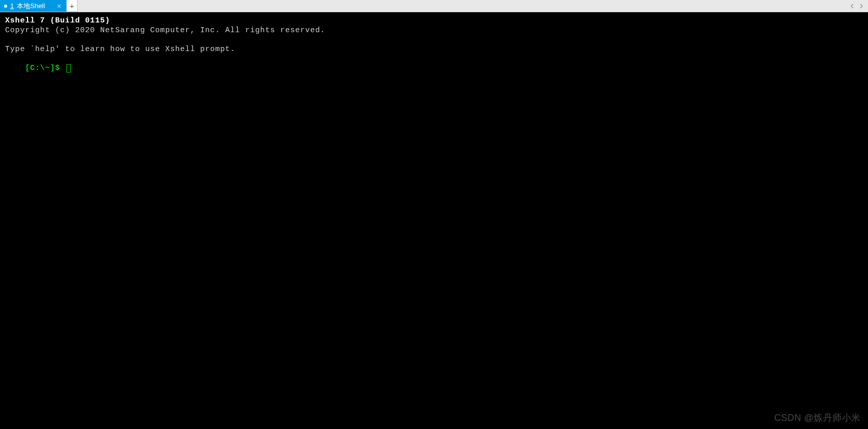 This screenshot has height=429, width=868. Describe the element at coordinates (59, 6) in the screenshot. I see `close-icon: ×` at that location.